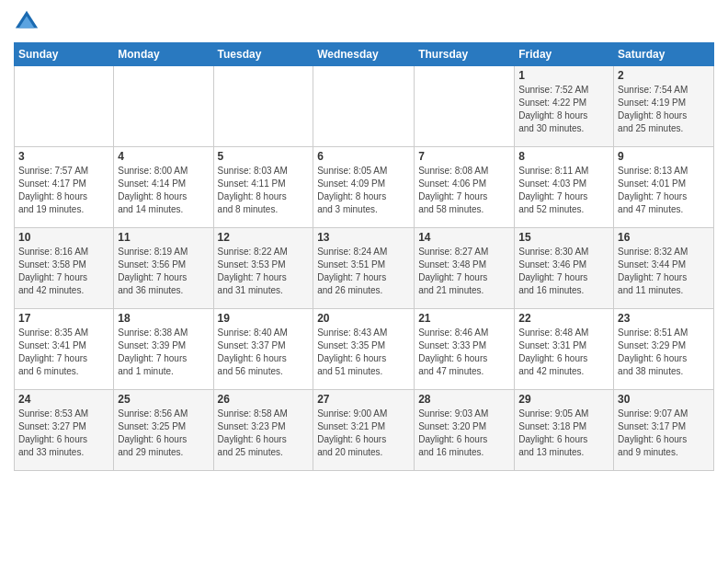  Describe the element at coordinates (364, 107) in the screenshot. I see `calendar-week-1: 1Sunrise: 7:52 AM Sunset: 4:22 PM Daylig…` at that location.